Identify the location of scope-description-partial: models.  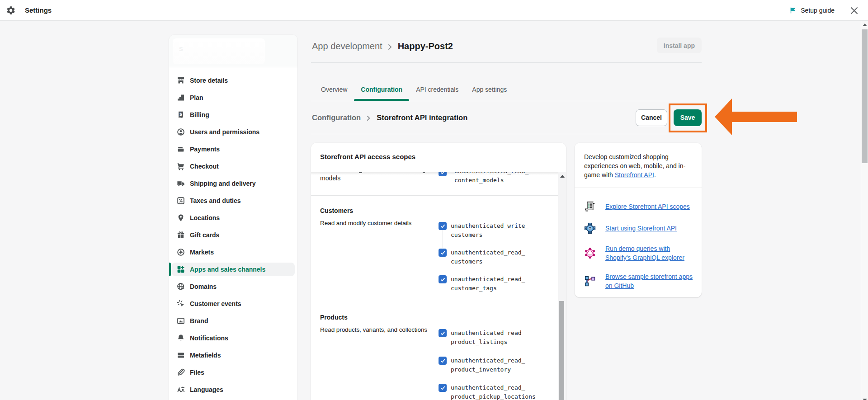
(330, 178).